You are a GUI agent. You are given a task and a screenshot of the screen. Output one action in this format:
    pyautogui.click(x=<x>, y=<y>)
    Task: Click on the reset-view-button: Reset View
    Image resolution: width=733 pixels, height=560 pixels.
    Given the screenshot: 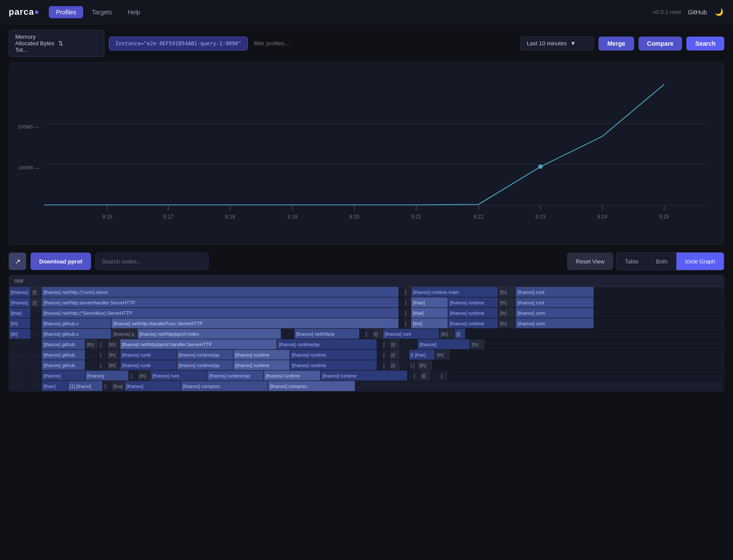 What is the action you would take?
    pyautogui.click(x=590, y=261)
    